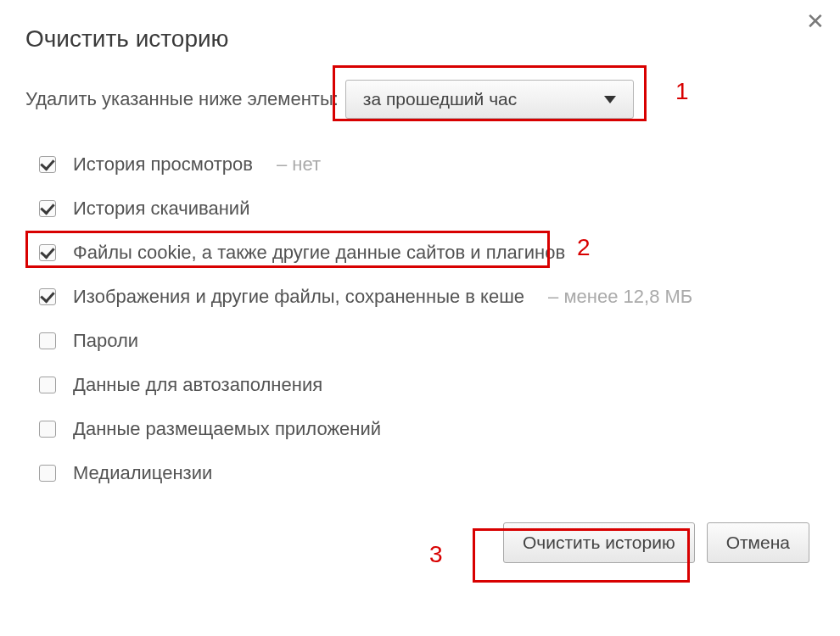  I want to click on subtitle-label: Удалить указанные ниже элементы:, so click(182, 99).